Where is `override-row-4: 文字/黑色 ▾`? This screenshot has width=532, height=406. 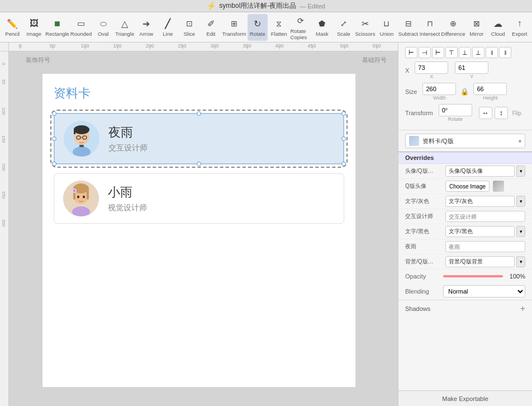
override-row-4: 文字/黑色 ▾ is located at coordinates (465, 232).